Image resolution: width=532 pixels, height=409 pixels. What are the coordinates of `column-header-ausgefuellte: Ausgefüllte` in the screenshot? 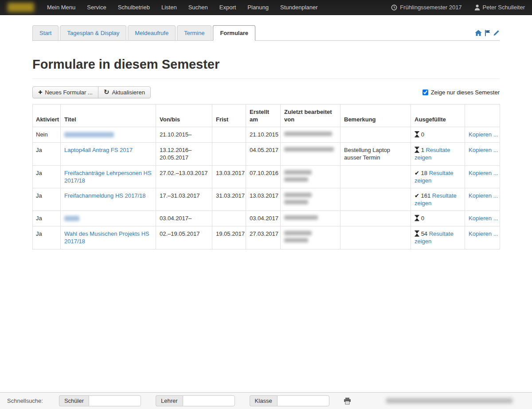 It's located at (438, 116).